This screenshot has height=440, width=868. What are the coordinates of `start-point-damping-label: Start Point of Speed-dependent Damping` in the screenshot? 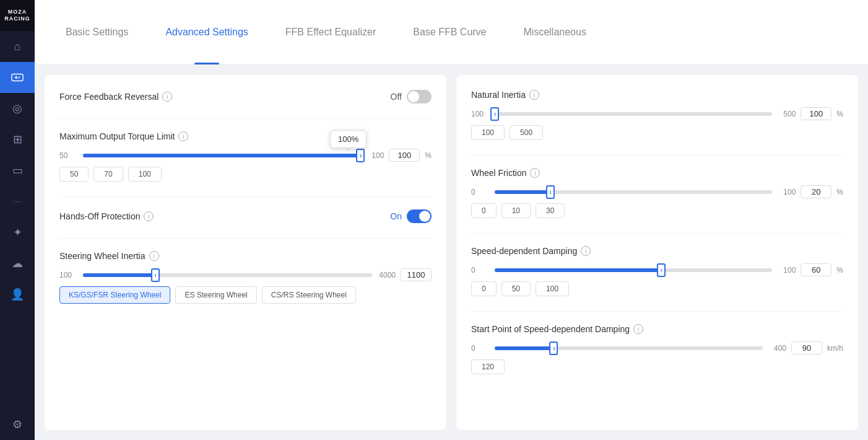 It's located at (550, 329).